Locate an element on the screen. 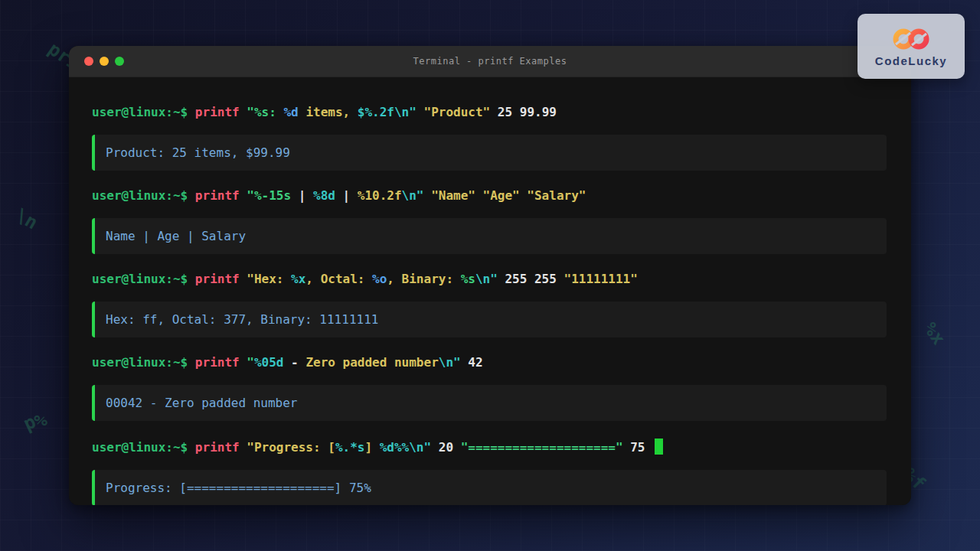 The image size is (980, 551). command-segment: "Progress: [ is located at coordinates (291, 447).